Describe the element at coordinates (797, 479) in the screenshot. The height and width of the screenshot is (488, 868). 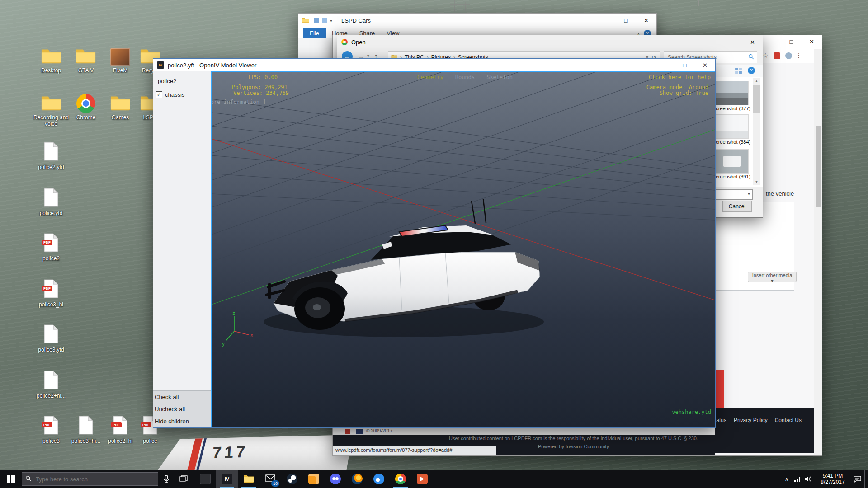
I see `network-icon` at that location.